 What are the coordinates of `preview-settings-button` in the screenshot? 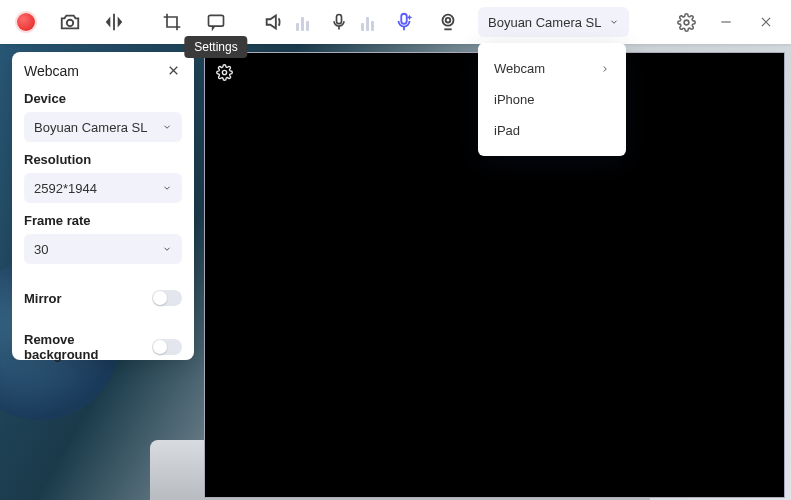 It's located at (224, 72).